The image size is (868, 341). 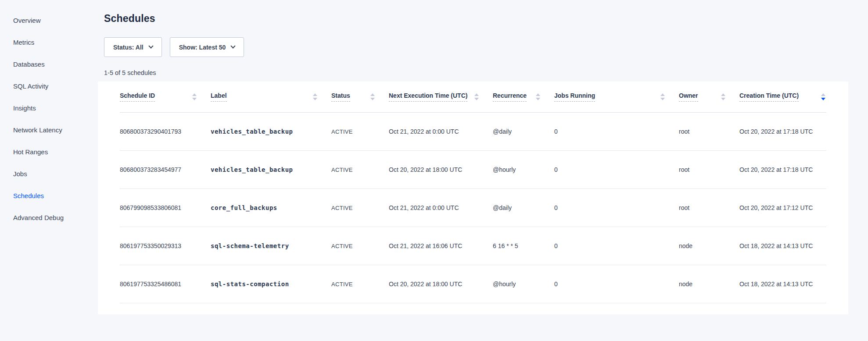 What do you see at coordinates (783, 97) in the screenshot?
I see `column-header-creation-time-utc: Creation Time (UTC)` at bounding box center [783, 97].